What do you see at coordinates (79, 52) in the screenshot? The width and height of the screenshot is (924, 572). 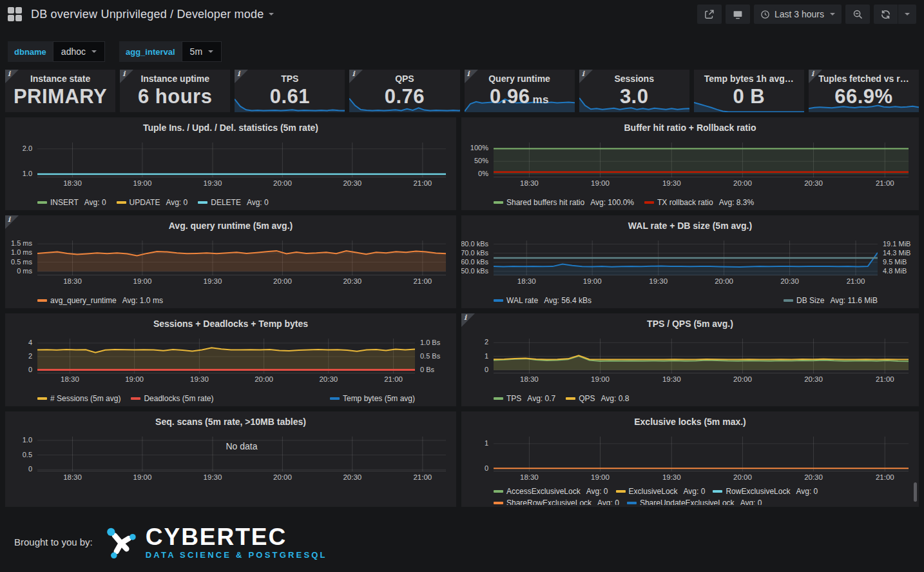 I see `variable-dbname-select: adhoc` at bounding box center [79, 52].